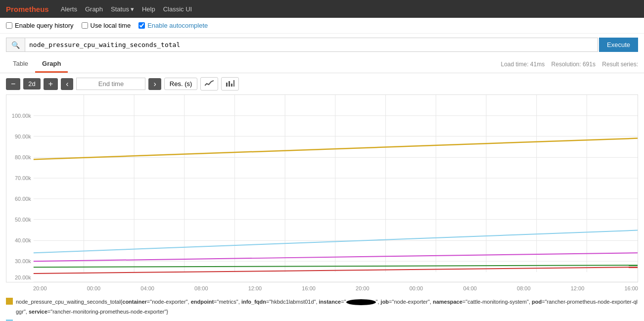 This screenshot has width=644, height=321. I want to click on svg-text: 20.00k, so click(23, 277).